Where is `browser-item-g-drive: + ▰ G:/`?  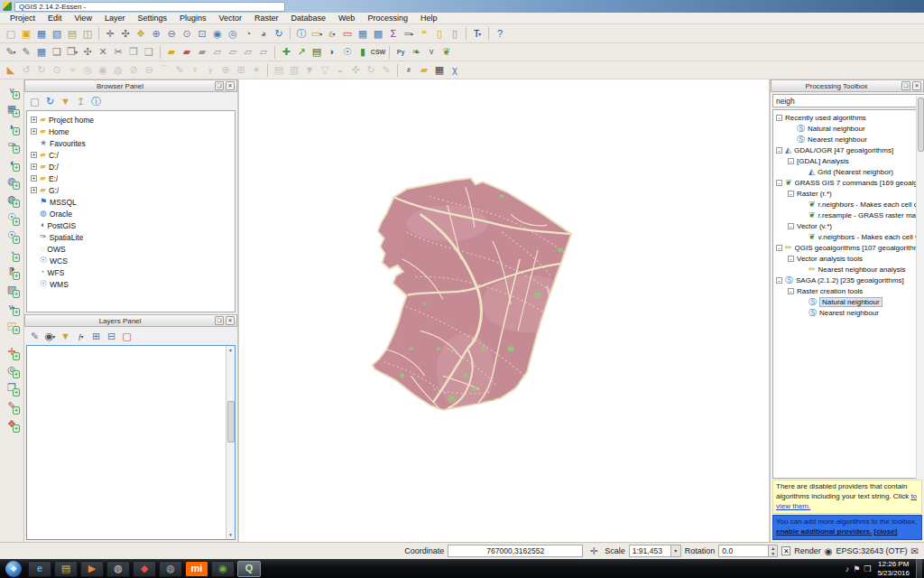 browser-item-g-drive: + ▰ G:/ is located at coordinates (133, 190).